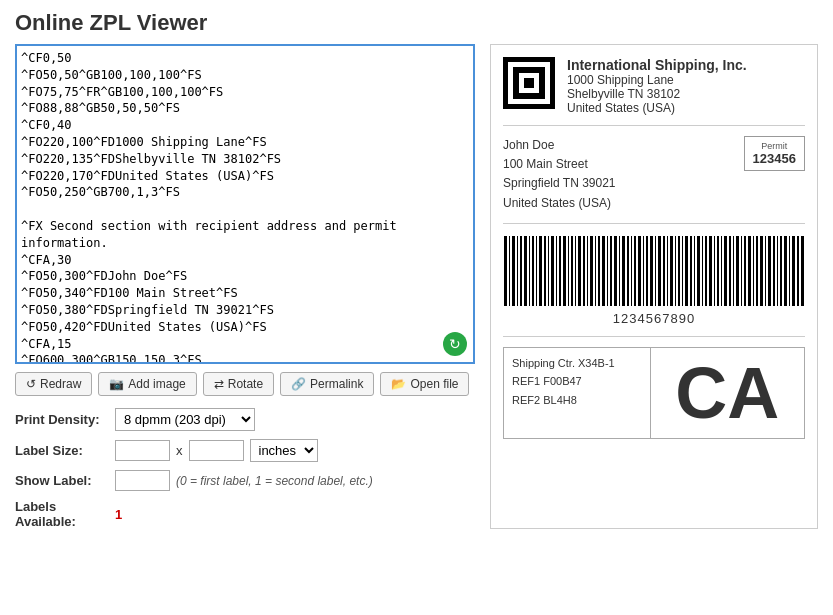 The image size is (833, 615). Describe the element at coordinates (147, 384) in the screenshot. I see `add-image-button: 📷 Add image` at that location.